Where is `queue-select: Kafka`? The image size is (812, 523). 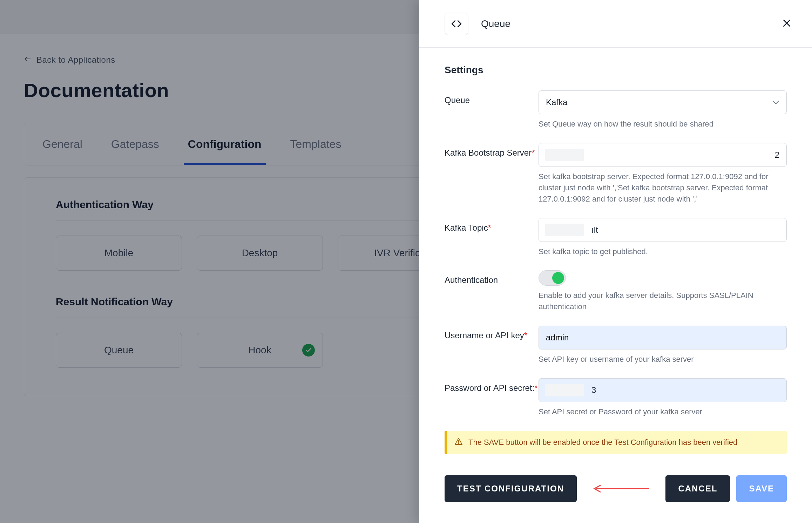 queue-select: Kafka is located at coordinates (663, 102).